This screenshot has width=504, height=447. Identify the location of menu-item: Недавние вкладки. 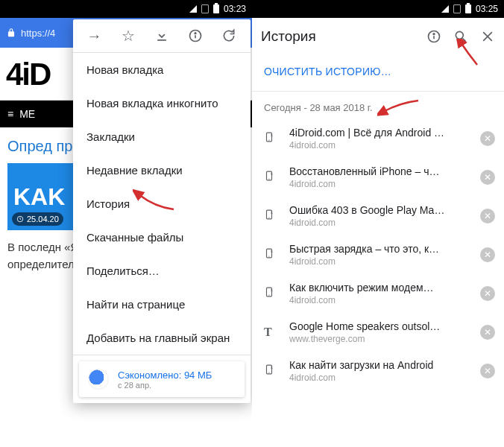
(162, 170).